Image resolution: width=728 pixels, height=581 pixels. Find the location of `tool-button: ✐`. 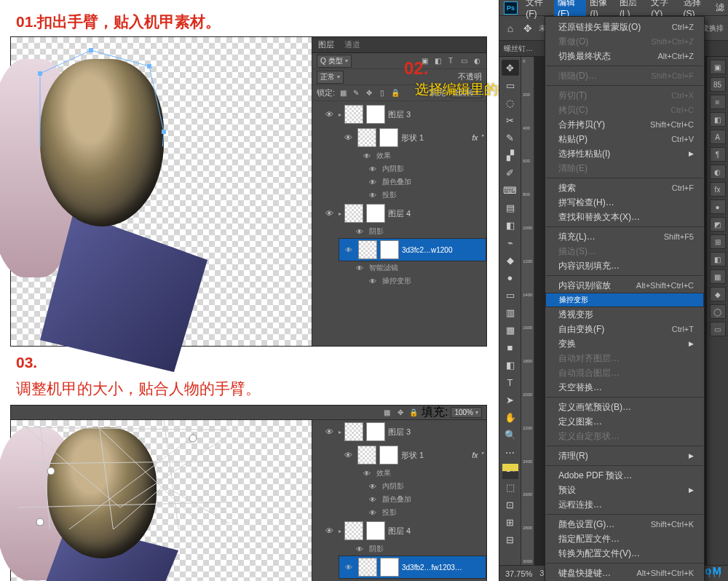

tool-button: ✐ is located at coordinates (510, 173).